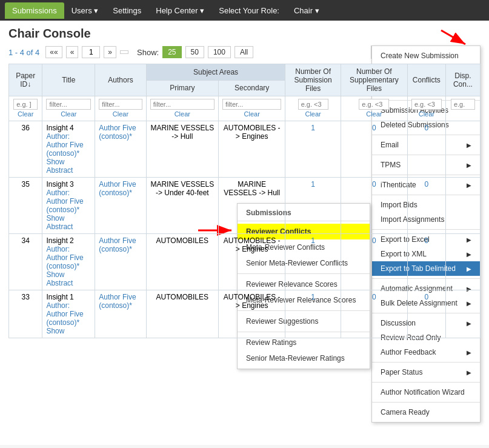 The image size is (489, 448). I want to click on cell-num-files-36: 1, so click(313, 149).